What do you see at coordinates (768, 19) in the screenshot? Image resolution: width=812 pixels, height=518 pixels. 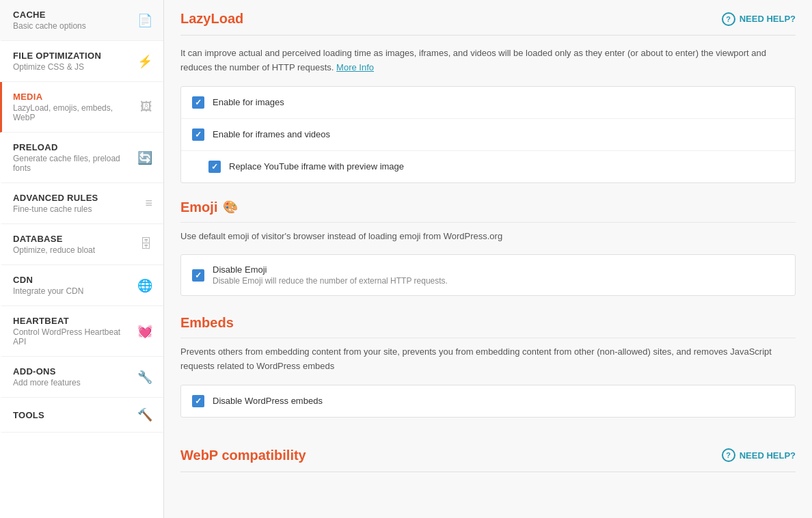 I see `lazyload-need-help-label: NEED HELP?` at bounding box center [768, 19].